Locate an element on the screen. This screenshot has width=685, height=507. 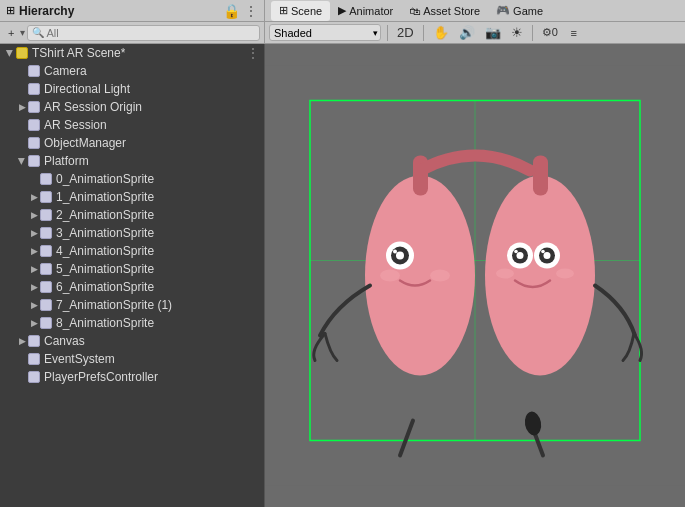
scene-toolbar: Shaded Wireframe Shaded Wireframe 2D ✋ 🔊… is located at coordinates (475, 33).